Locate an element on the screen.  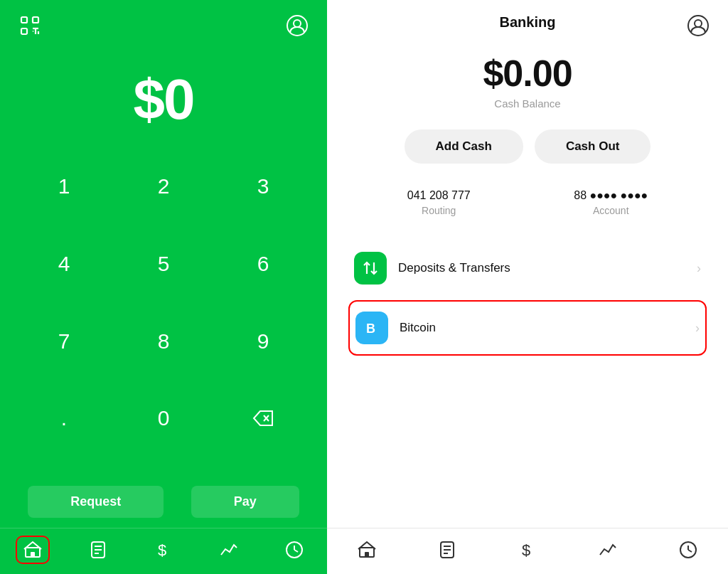
bitcoin-item: B Bitcoin › is located at coordinates (528, 328).